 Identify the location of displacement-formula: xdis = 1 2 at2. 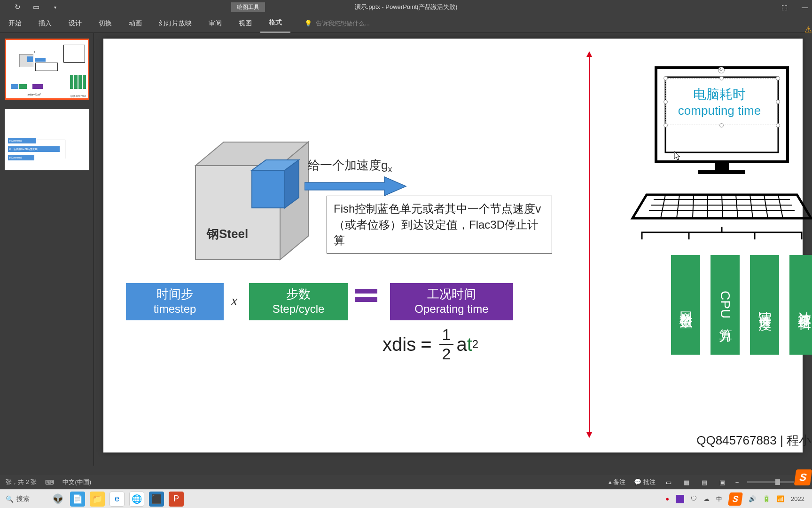
(430, 344).